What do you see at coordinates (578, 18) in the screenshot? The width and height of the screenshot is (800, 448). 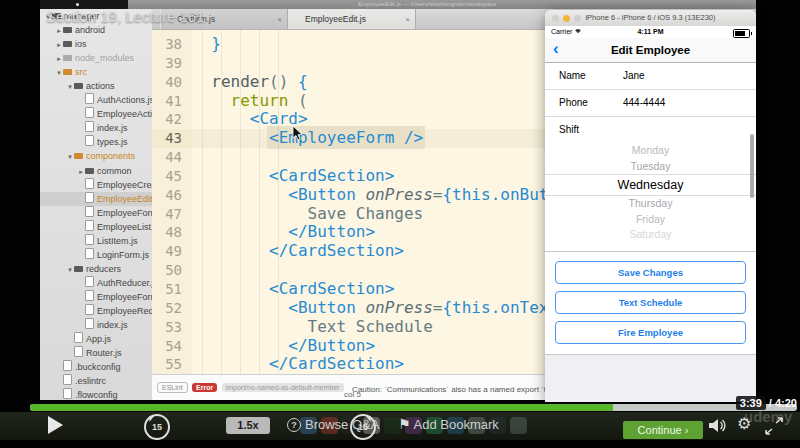 I see `zoom-traffic-light` at bounding box center [578, 18].